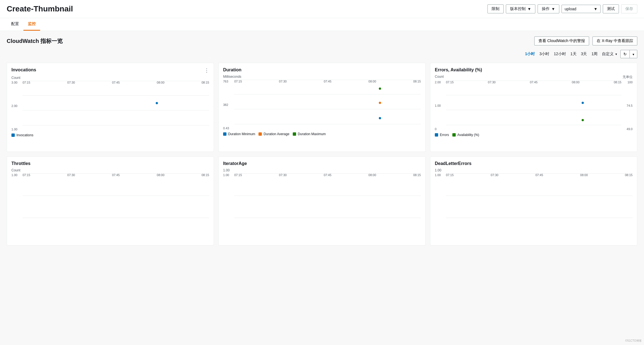  Describe the element at coordinates (235, 164) in the screenshot. I see `iterator-age-title: IteratorAge` at that location.